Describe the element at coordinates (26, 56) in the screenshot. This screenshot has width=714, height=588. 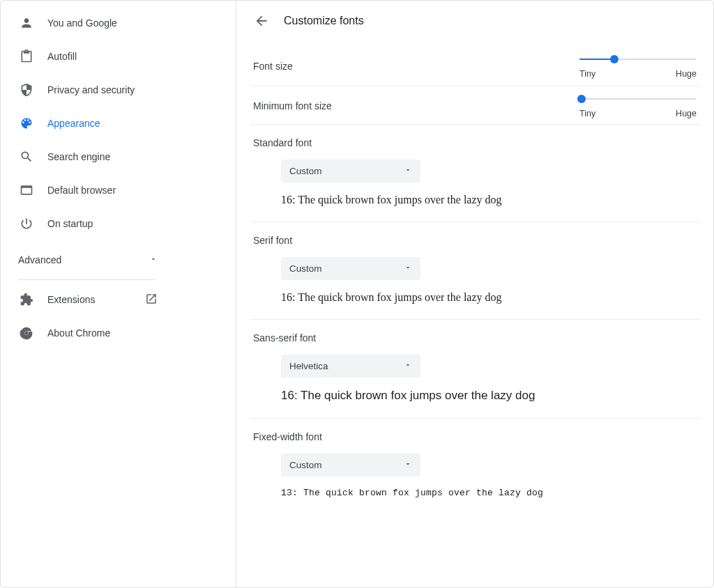
I see `clipboard-icon` at that location.